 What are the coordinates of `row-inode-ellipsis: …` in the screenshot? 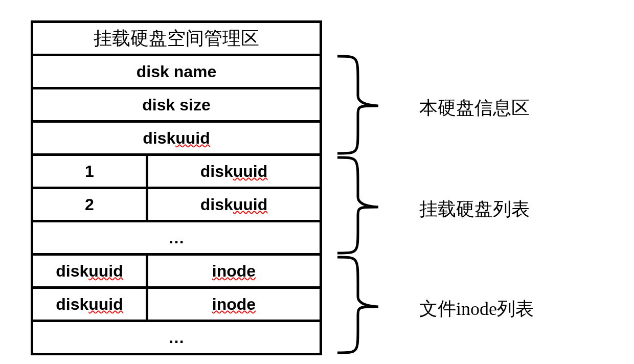 It's located at (176, 338).